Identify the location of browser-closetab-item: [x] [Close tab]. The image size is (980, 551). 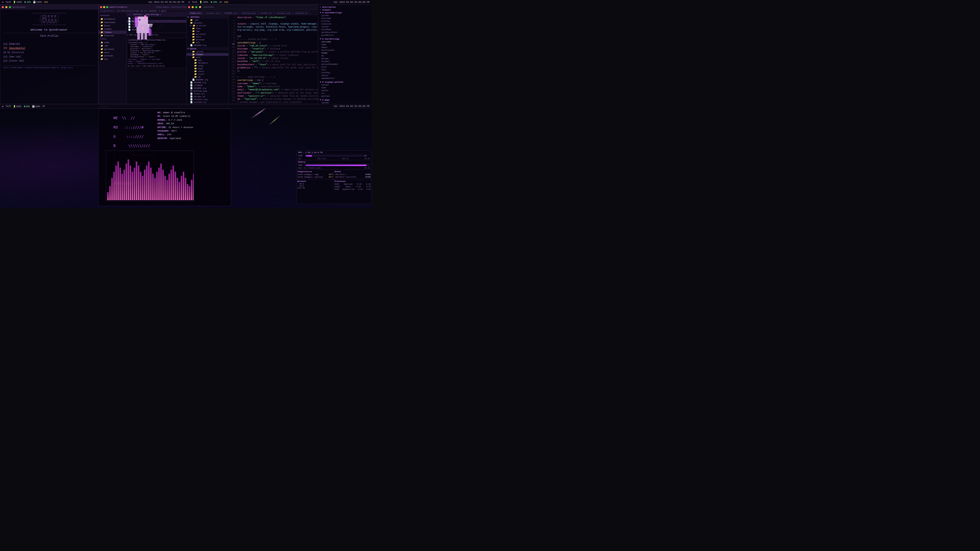
(49, 61).